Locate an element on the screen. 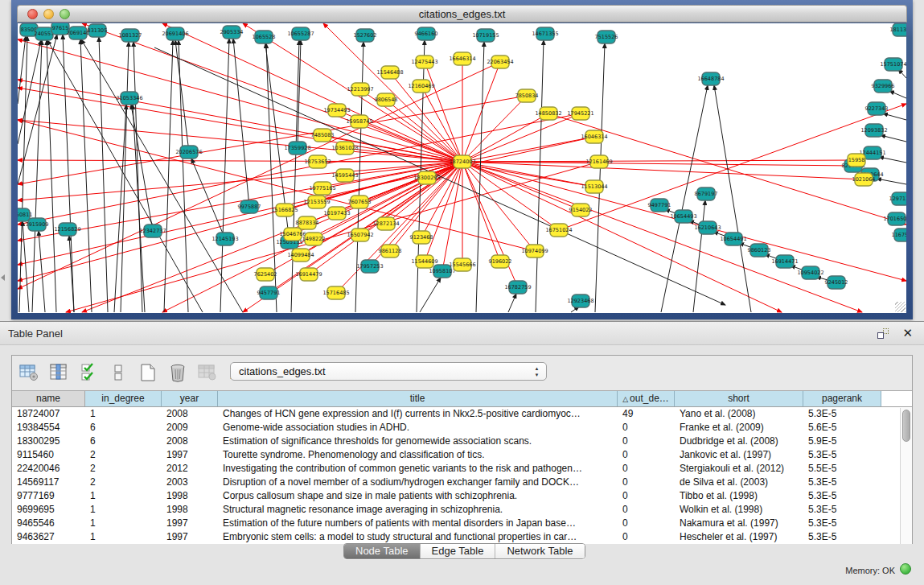  table-selector-dropdown: citations_edges.txt ▲▼ is located at coordinates (388, 372).